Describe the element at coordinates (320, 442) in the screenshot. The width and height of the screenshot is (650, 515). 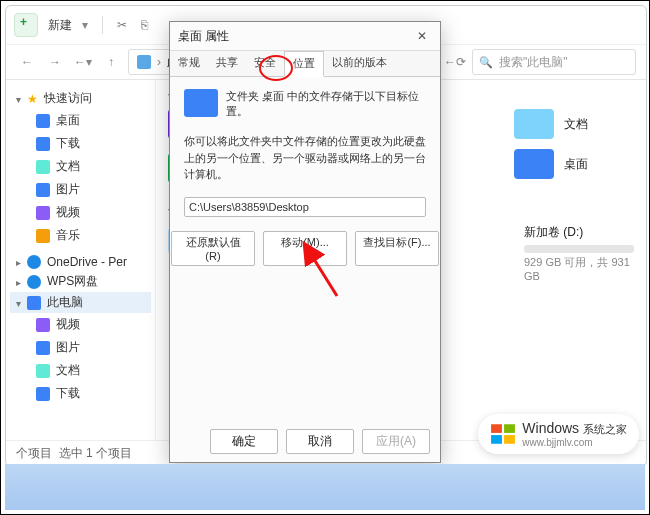
I see `dialog-actions: 确定 取消 应用(A)` at that location.